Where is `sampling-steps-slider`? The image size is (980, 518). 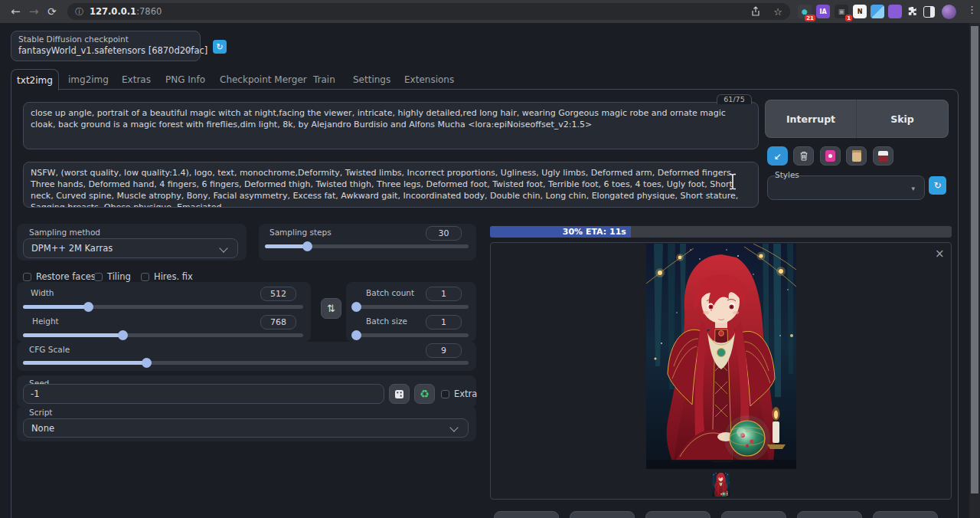
sampling-steps-slider is located at coordinates (367, 247).